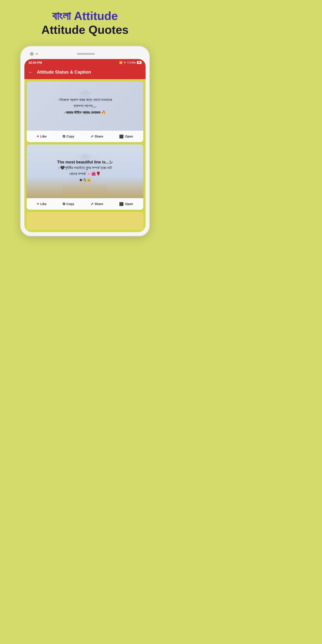 Image resolution: width=322 pixels, height=644 pixels. What do you see at coordinates (129, 204) in the screenshot?
I see `open-label-2: Open` at bounding box center [129, 204].